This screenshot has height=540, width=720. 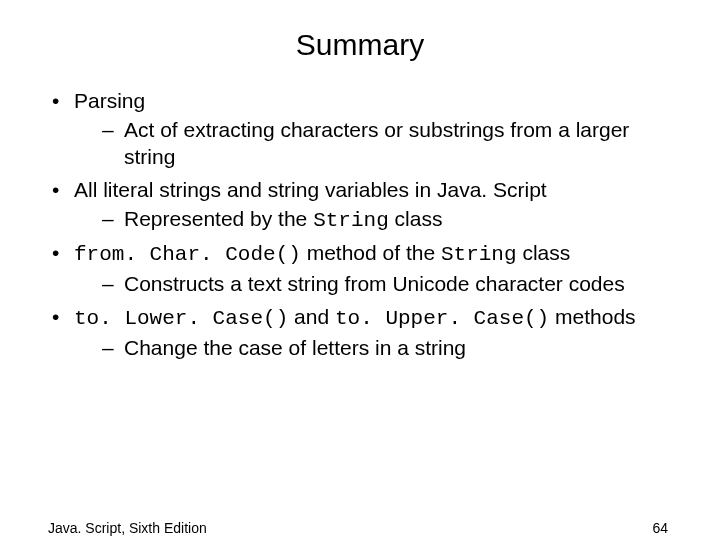 What do you see at coordinates (373, 144) in the screenshot?
I see `sub-list-item: Act of extracting characters or substrin…` at bounding box center [373, 144].